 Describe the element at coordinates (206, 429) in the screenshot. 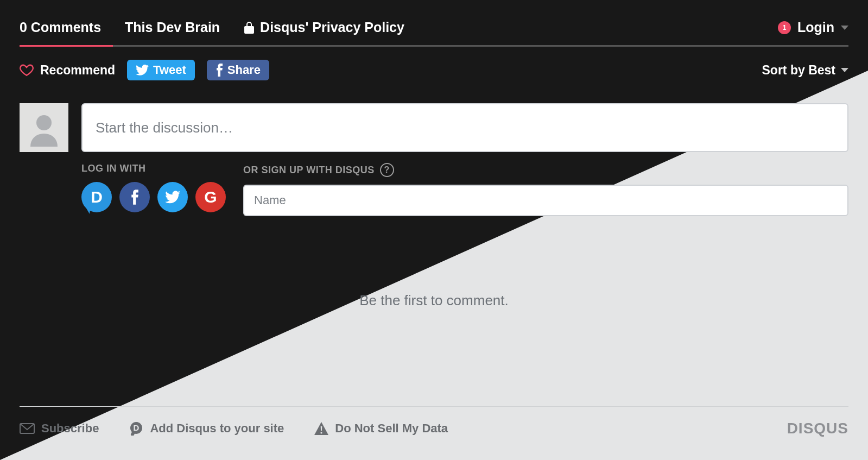

I see `add-disqus-link: D Add Disqus to your site` at that location.